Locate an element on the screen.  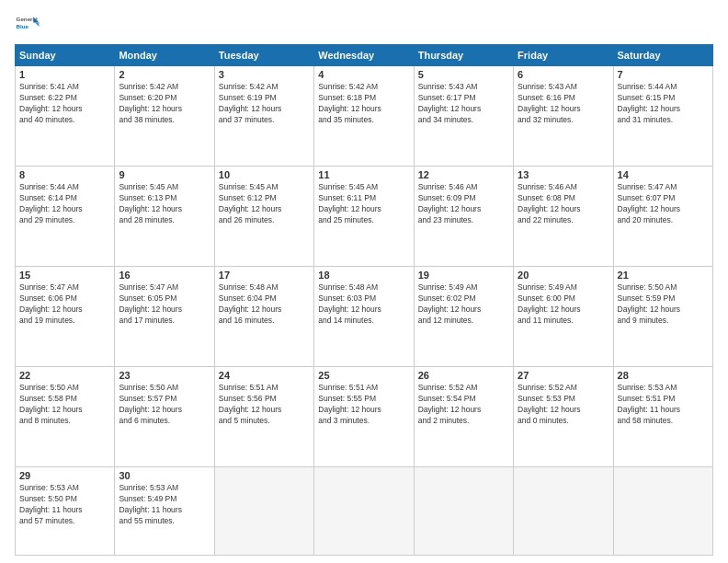
col-thursday: Thursday is located at coordinates (463, 55).